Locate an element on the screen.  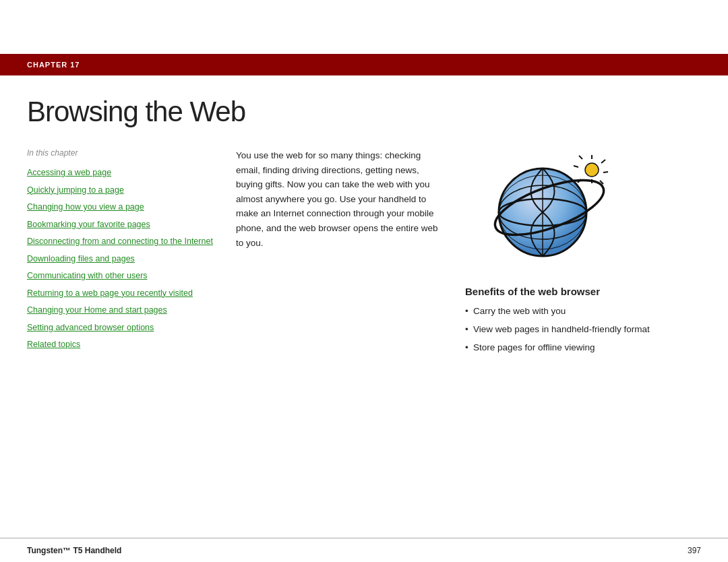
sidebar-link-disconnecting: Disconnecting from and connecting to the… is located at coordinates (125, 242).